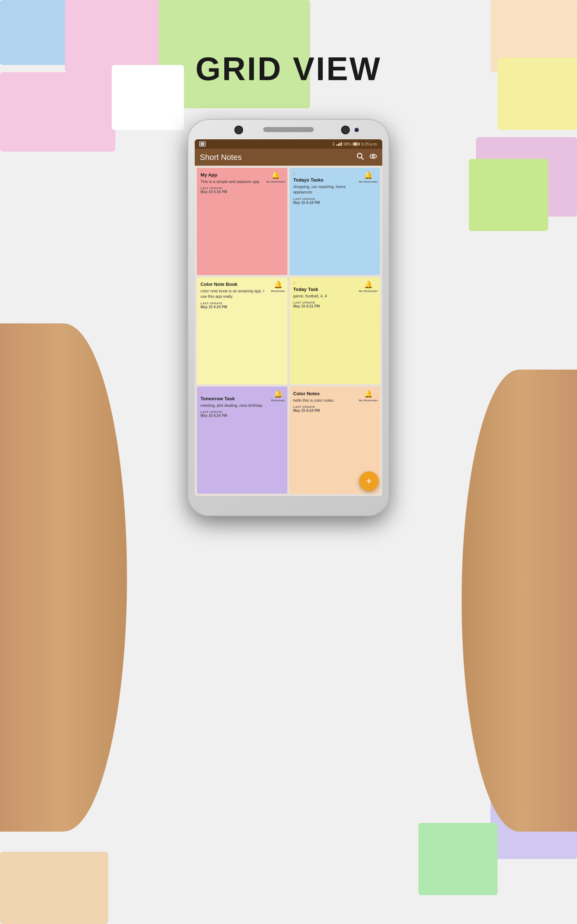  Describe the element at coordinates (369, 144) in the screenshot. I see `time-display: 6:25 p.m.` at that location.